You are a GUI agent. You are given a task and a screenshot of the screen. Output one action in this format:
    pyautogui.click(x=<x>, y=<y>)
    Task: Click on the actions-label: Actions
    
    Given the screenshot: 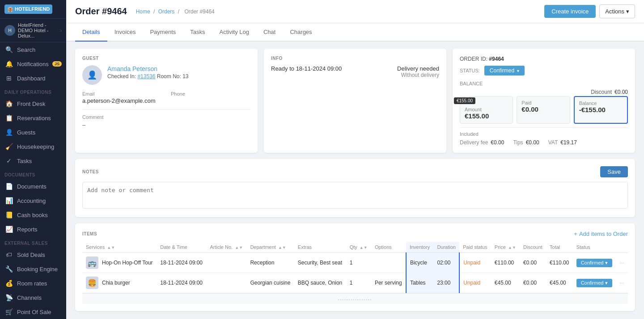 What is the action you would take?
    pyautogui.click(x=614, y=12)
    